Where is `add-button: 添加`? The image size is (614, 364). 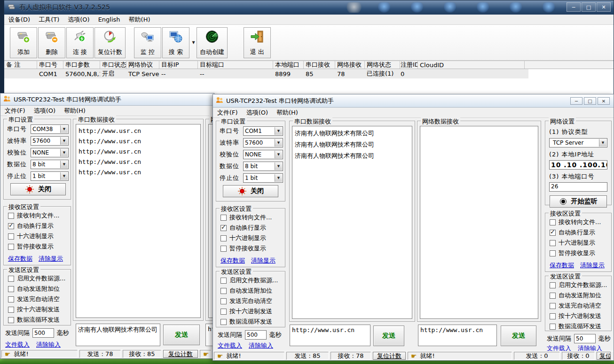 add-button: 添加 is located at coordinates (24, 43).